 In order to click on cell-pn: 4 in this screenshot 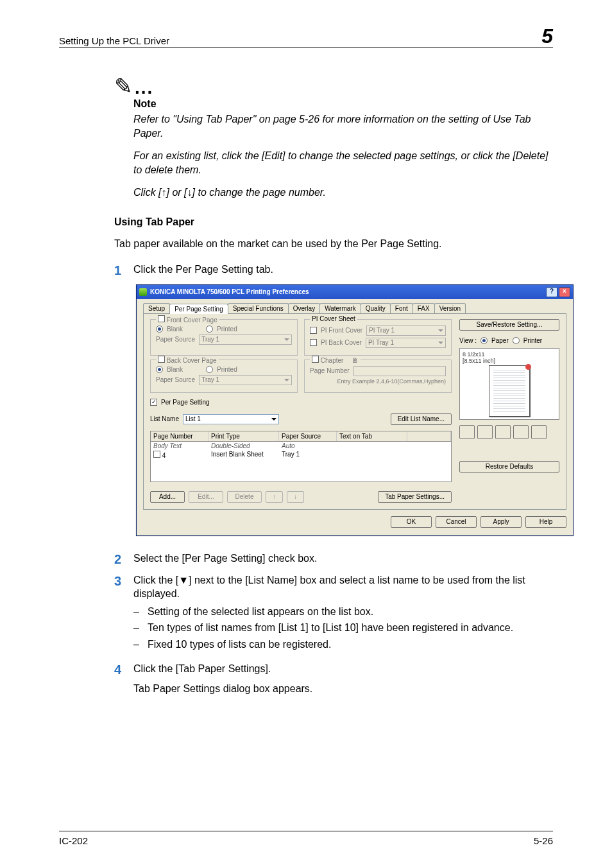, I will do `click(164, 456)`.